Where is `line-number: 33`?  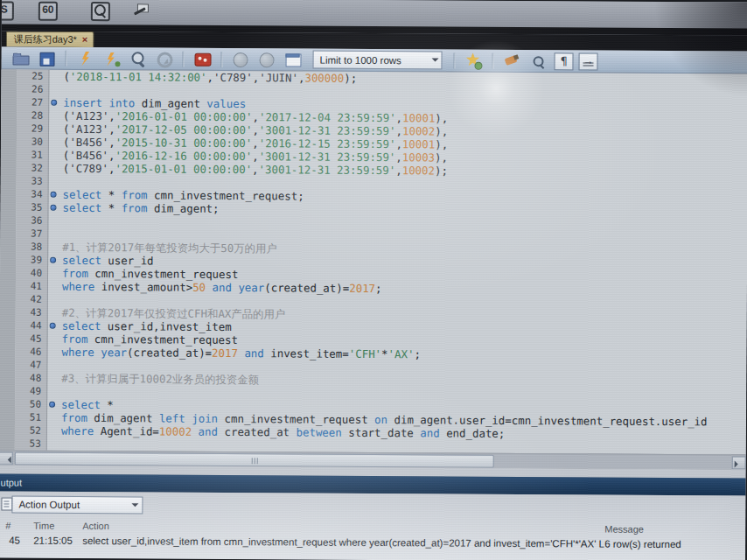 line-number: 33 is located at coordinates (30, 182).